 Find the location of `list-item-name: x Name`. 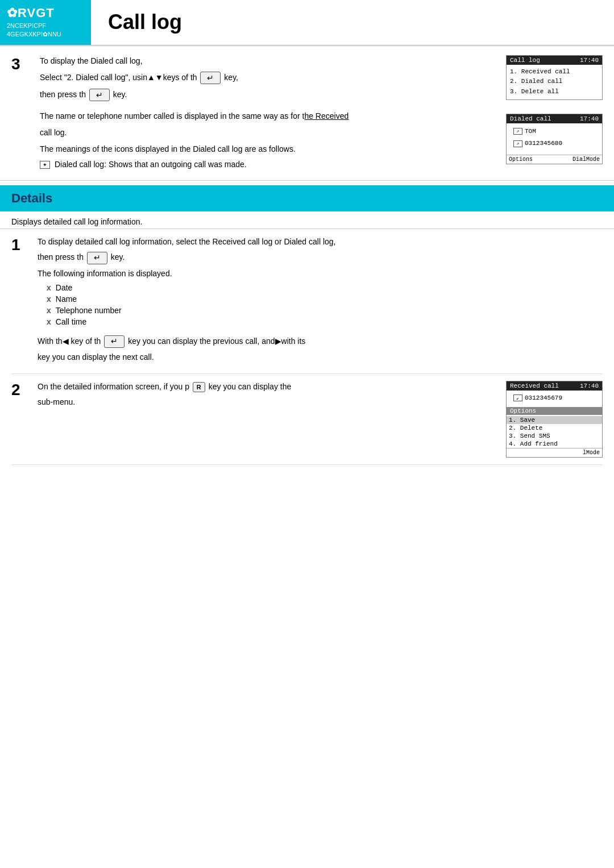

list-item-name: x Name is located at coordinates (325, 299).